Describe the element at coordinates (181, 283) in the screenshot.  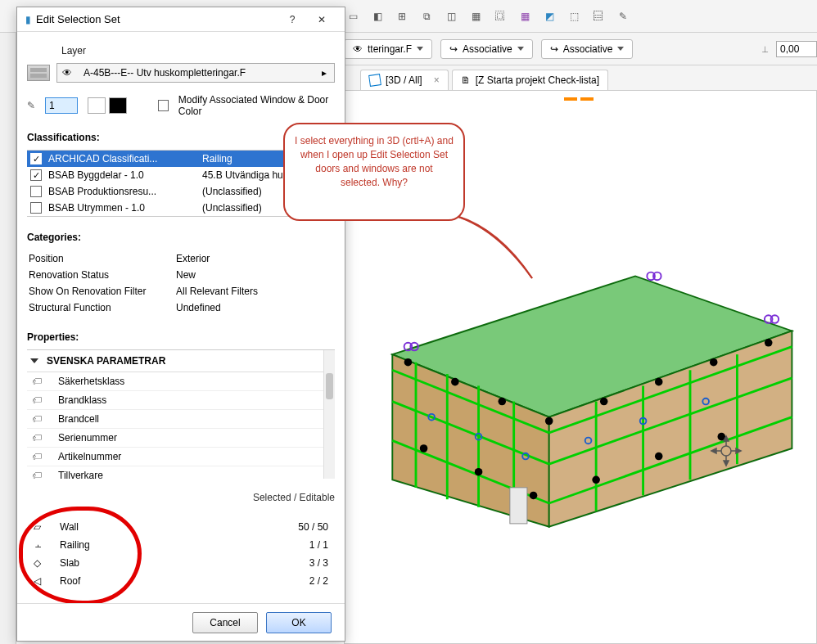
I see `categories-grid: PositionExteriorRenovation StatusNewShow…` at that location.